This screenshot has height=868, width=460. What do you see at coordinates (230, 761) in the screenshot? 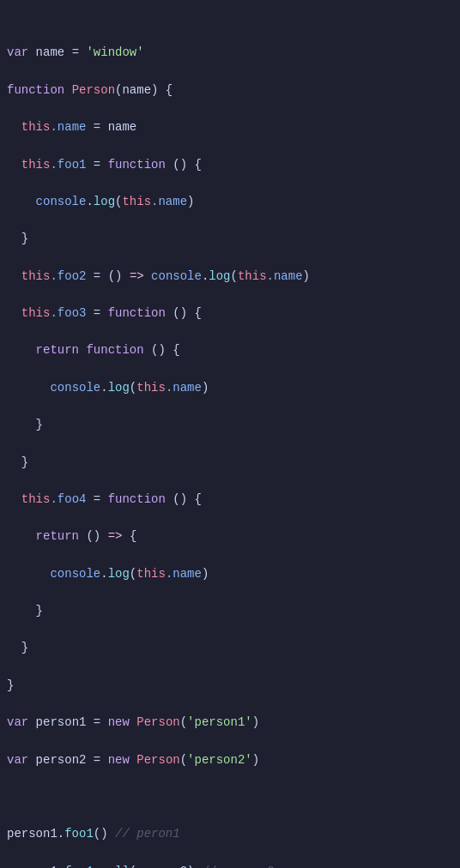
I see `line-20: var person2 = new Person('person2')` at bounding box center [230, 761].